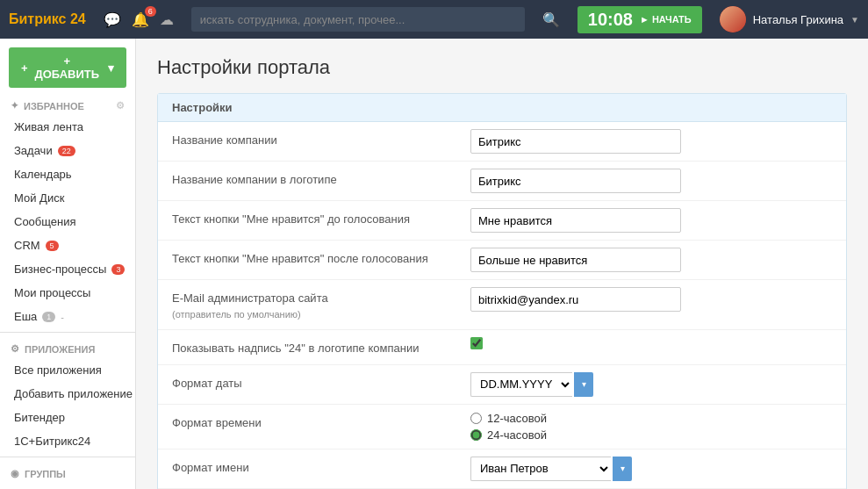  Describe the element at coordinates (502, 260) in the screenshot. I see `row-like-after: Текст кнопки "Мне нравится" после голосо…` at that location.